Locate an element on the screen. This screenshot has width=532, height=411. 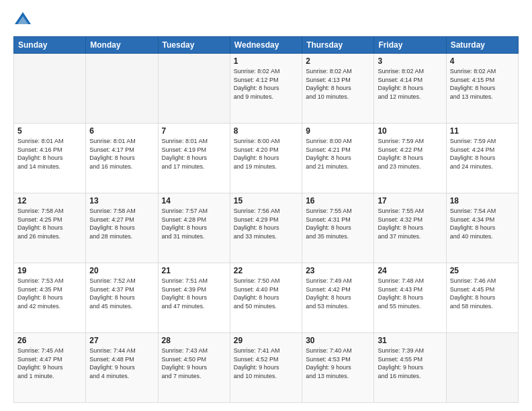
day-number: 19 is located at coordinates (50, 271).